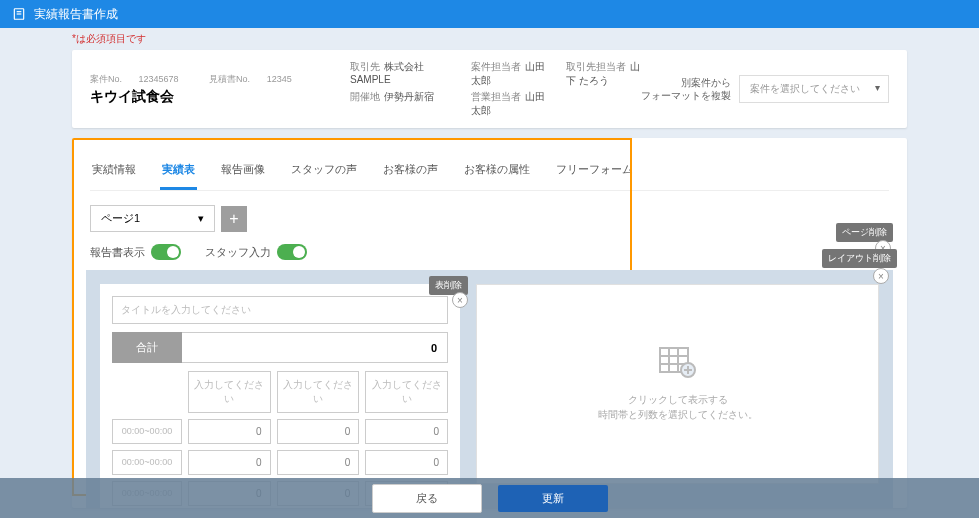 This screenshot has width=979, height=518. I want to click on layout-delete-badge: レイアウト削除, so click(860, 258).